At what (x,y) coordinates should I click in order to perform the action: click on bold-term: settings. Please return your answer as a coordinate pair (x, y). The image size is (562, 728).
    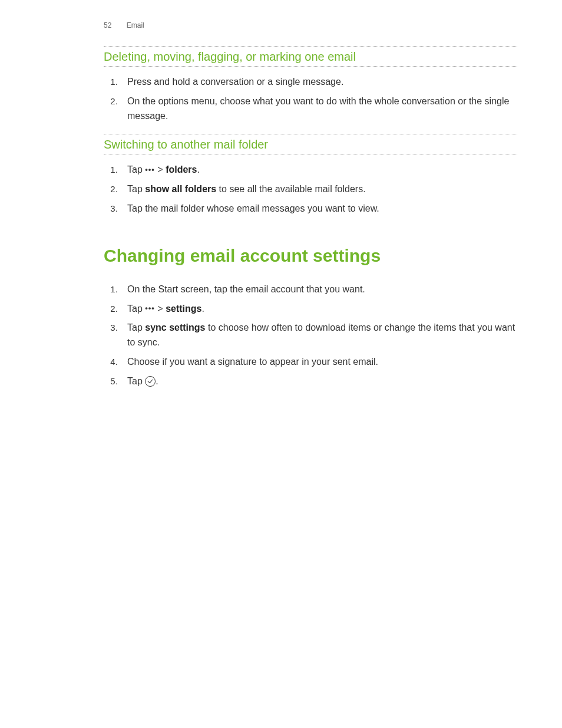
    Looking at the image, I should click on (184, 309).